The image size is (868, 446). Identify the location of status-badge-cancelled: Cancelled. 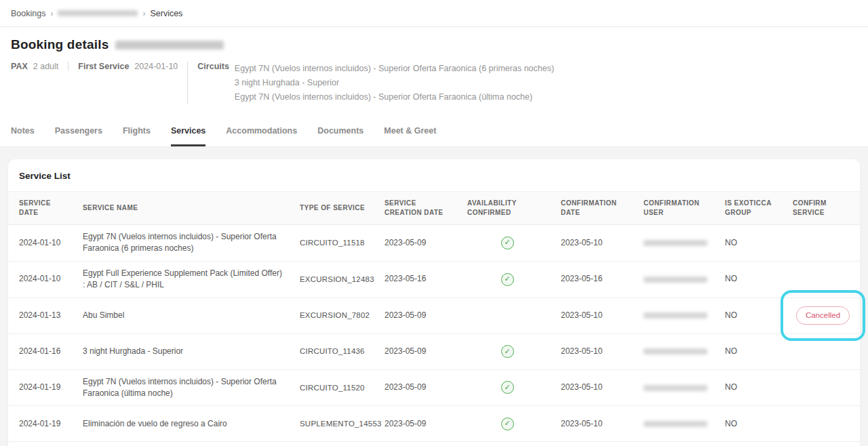
(823, 316).